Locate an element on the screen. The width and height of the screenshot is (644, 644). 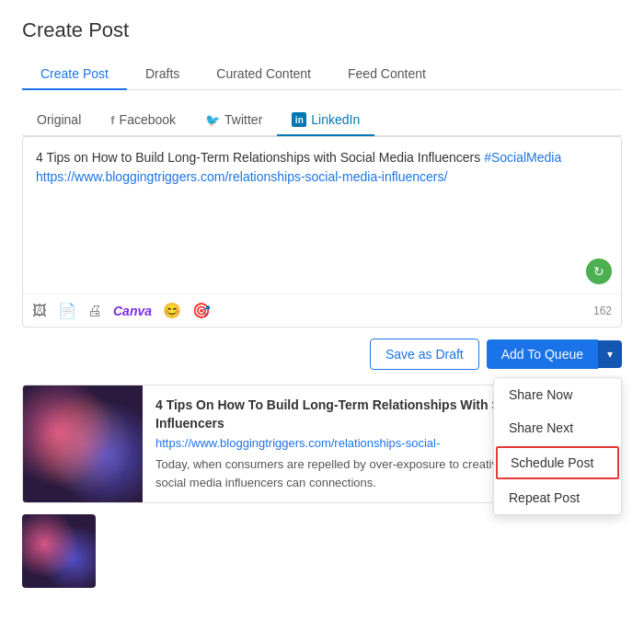
facebook-icon: f is located at coordinates (112, 120).